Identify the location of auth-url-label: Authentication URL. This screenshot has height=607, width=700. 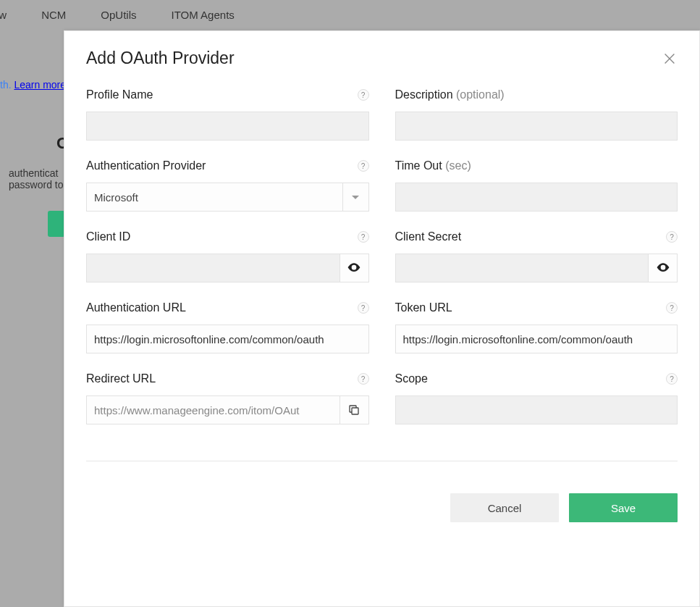
(136, 308).